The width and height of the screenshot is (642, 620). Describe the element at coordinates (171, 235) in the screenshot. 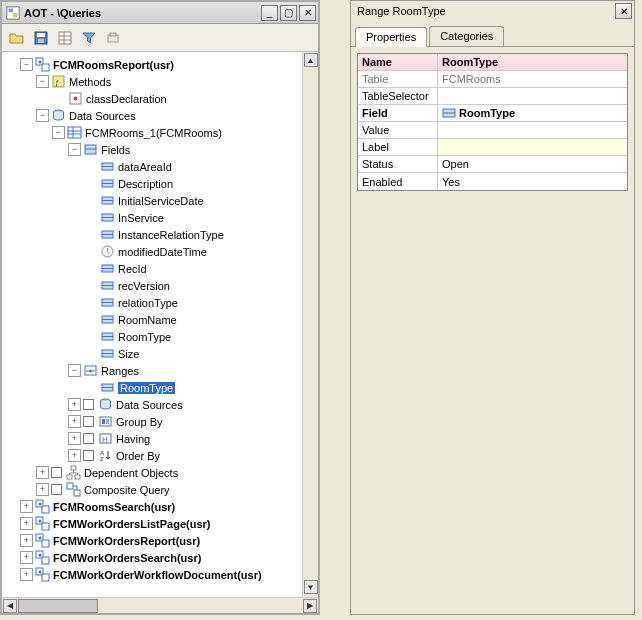

I see `tree-field-item: InstanceRelationType` at that location.